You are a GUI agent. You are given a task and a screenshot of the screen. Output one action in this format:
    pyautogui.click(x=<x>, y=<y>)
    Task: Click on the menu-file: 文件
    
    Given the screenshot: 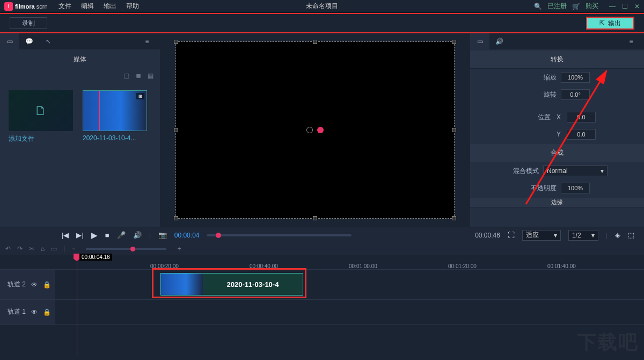 What is the action you would take?
    pyautogui.click(x=65, y=6)
    